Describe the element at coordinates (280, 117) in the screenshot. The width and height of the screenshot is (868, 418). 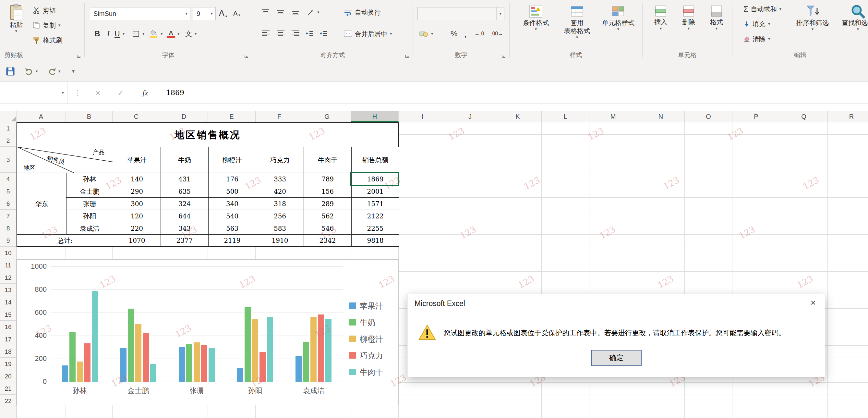
I see `column-header-F: F` at that location.